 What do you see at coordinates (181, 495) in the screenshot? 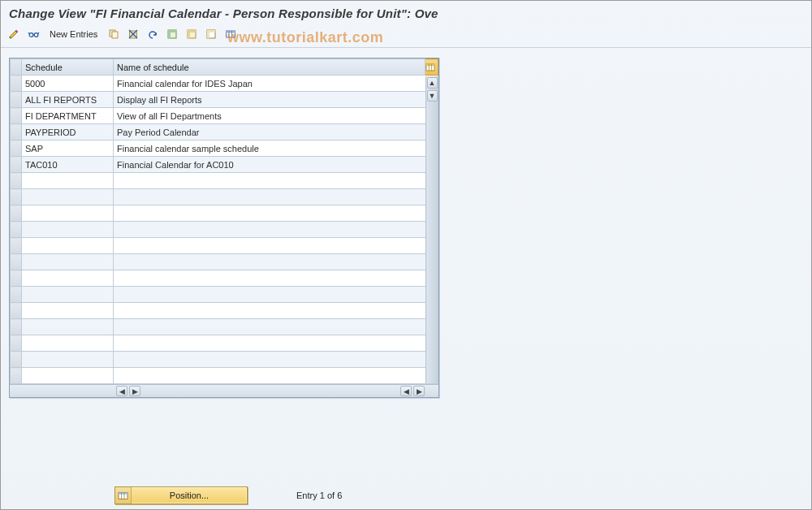
I see `position-button: Position...` at bounding box center [181, 495].